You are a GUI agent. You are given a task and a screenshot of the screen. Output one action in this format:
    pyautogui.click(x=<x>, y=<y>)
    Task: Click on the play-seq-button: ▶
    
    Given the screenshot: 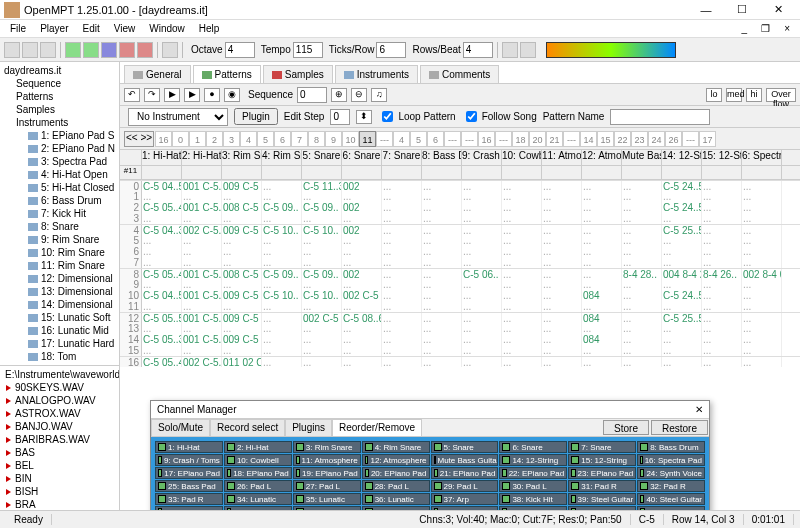 What is the action you would take?
    pyautogui.click(x=172, y=95)
    